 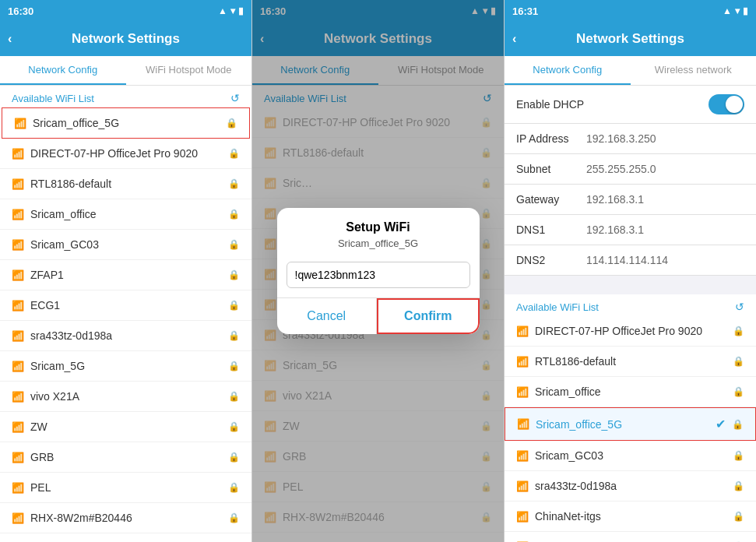 I want to click on back-button-1: ‹, so click(x=9, y=39).